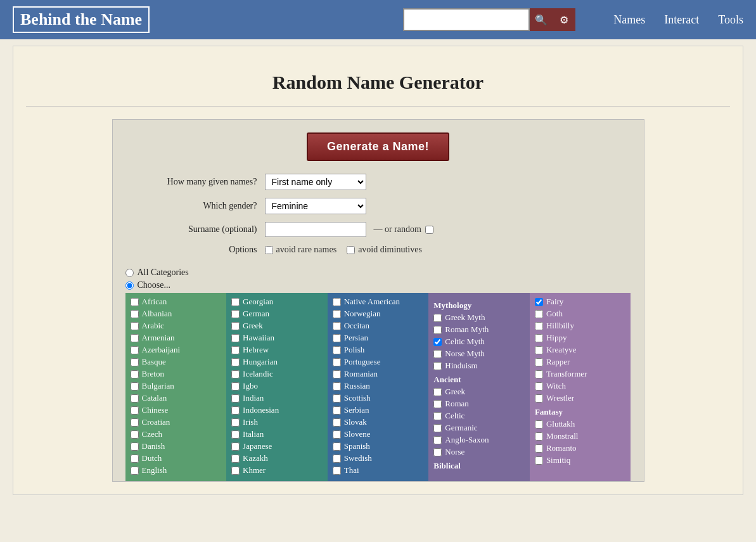 Image resolution: width=756 pixels, height=542 pixels. I want to click on category-label: Thai, so click(352, 470).